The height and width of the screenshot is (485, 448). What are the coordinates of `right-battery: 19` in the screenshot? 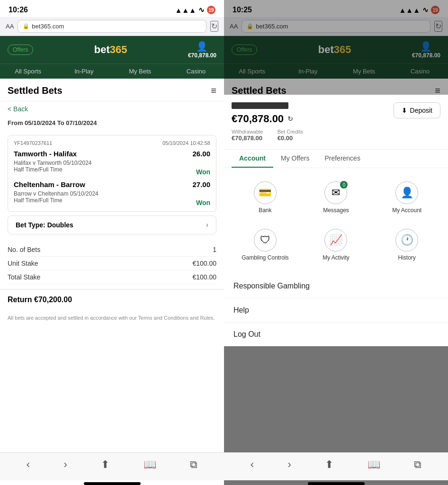 It's located at (435, 10).